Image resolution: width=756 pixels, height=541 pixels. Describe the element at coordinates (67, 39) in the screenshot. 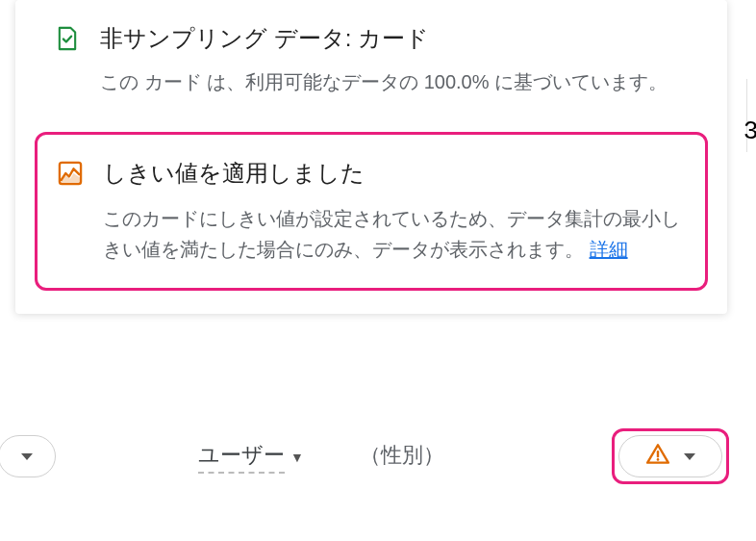

I see `check-file-icon` at that location.